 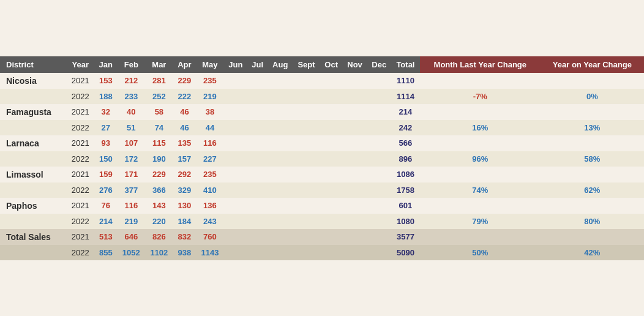 What do you see at coordinates (593, 127) in the screenshot?
I see `yoy-2022: 13%` at bounding box center [593, 127].